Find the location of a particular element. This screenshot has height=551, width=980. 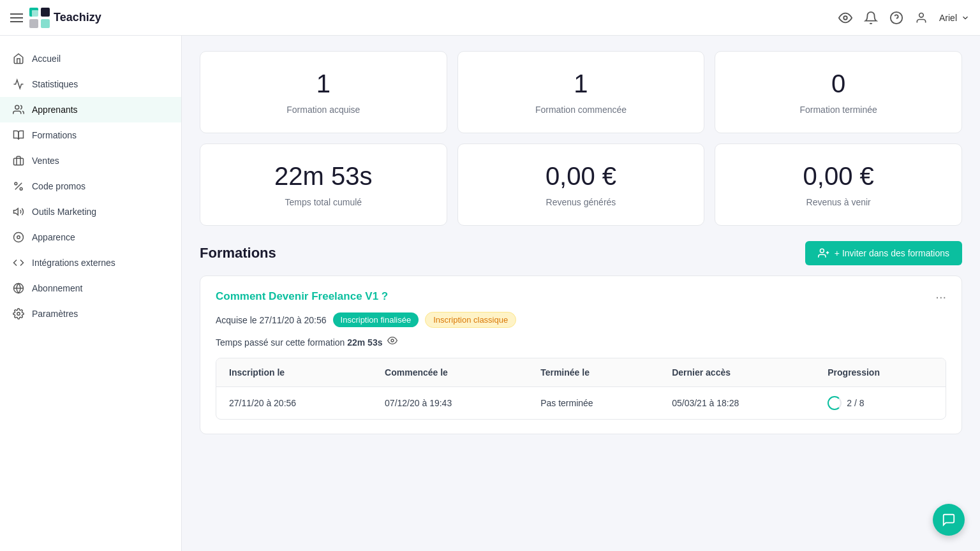

stat-card-temps-total: 22m 53s Temps total cumulé is located at coordinates (323, 185).